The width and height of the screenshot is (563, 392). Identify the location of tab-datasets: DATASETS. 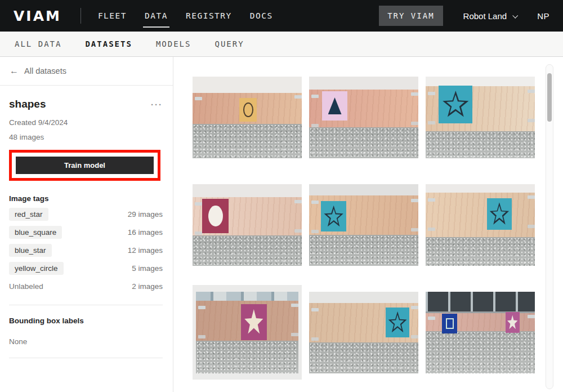
(108, 44).